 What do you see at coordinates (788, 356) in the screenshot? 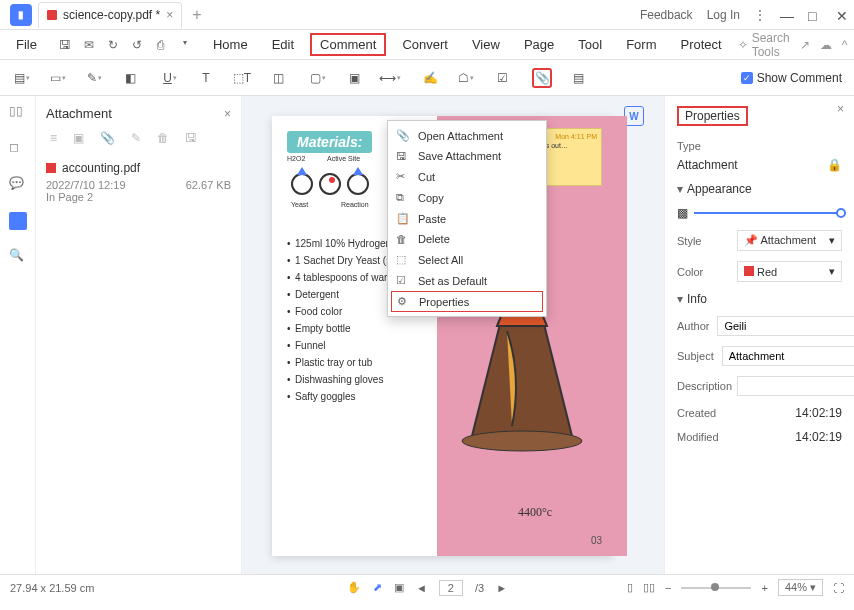
I see `subject-input` at bounding box center [788, 356].